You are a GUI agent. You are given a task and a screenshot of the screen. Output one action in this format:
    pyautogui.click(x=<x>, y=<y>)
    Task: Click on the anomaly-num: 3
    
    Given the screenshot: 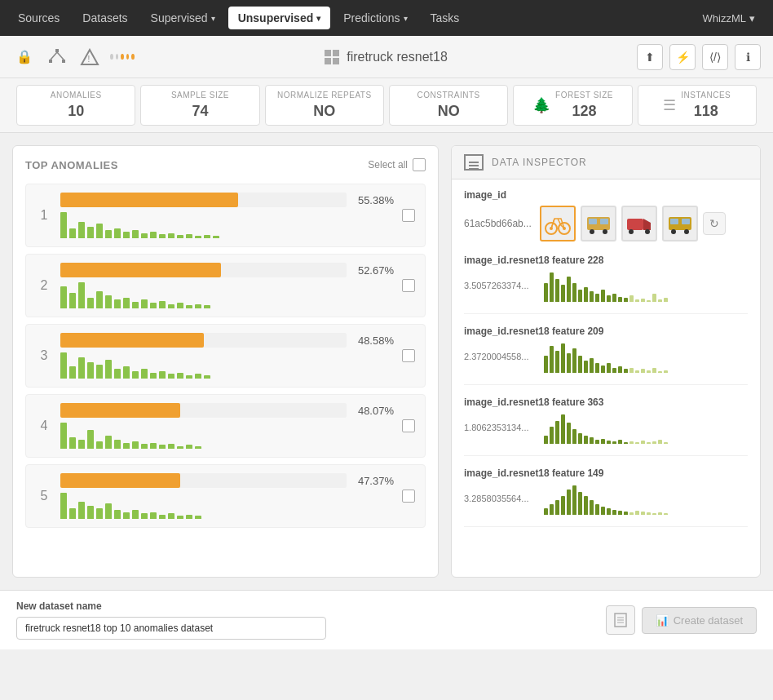 What is the action you would take?
    pyautogui.click(x=44, y=356)
    